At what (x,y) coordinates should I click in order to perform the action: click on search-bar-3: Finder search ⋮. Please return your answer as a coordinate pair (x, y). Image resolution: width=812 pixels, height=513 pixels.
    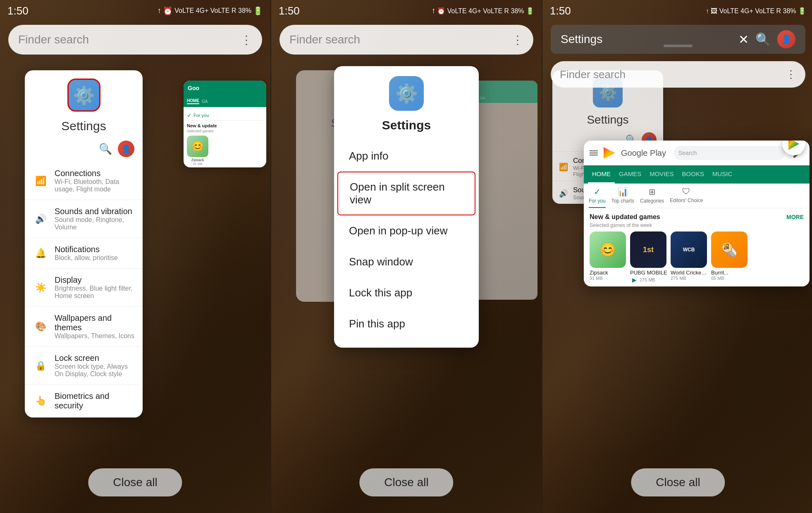
    Looking at the image, I should click on (678, 74).